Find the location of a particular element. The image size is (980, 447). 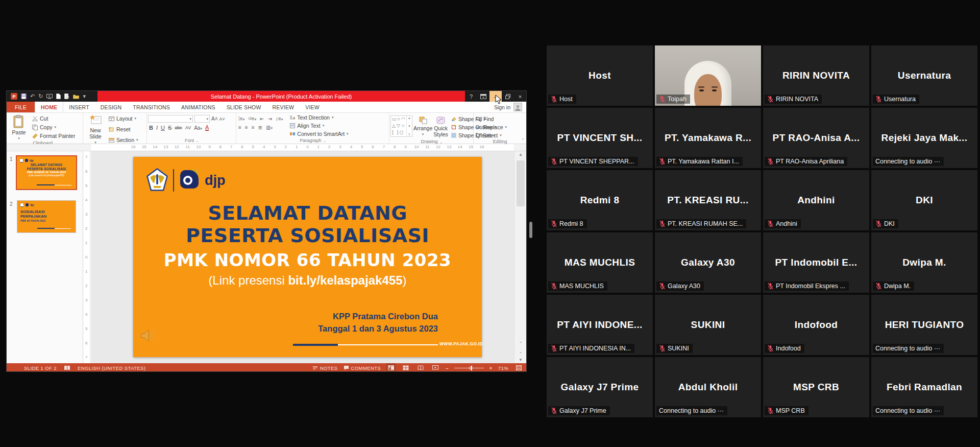

shapes-scrollbar: ▲▼≡ is located at coordinates (409, 126).